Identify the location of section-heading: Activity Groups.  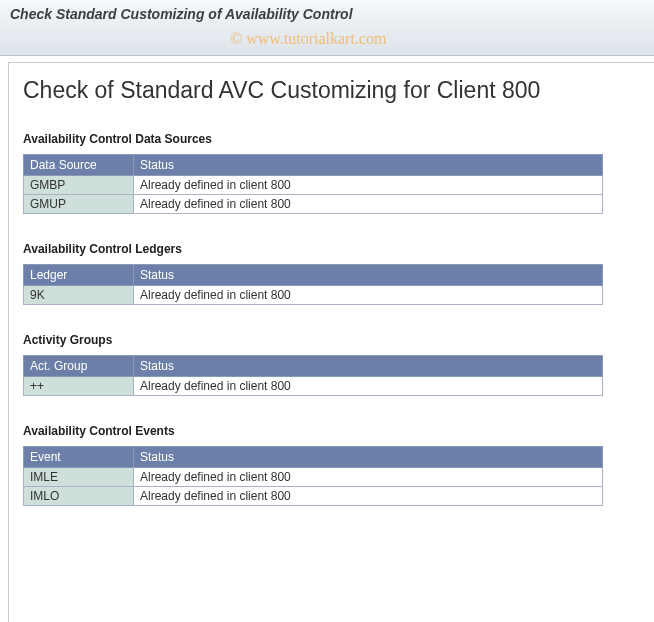
(328, 340).